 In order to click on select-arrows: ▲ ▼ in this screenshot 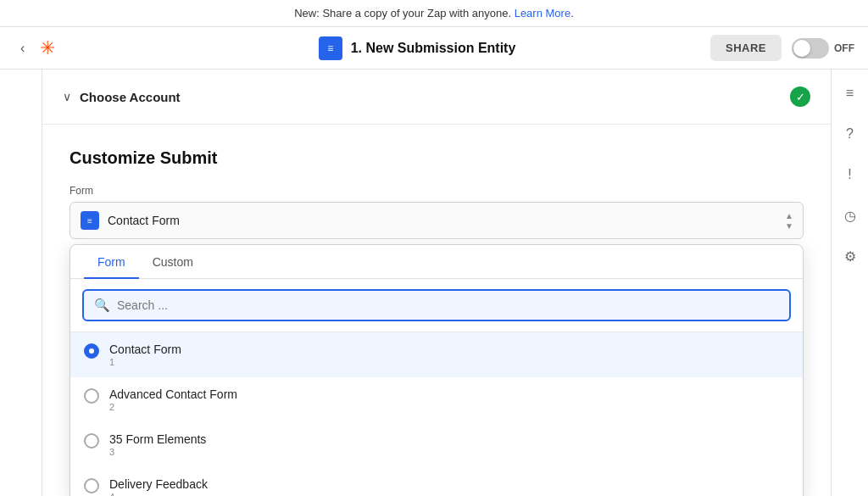, I will do `click(789, 220)`.